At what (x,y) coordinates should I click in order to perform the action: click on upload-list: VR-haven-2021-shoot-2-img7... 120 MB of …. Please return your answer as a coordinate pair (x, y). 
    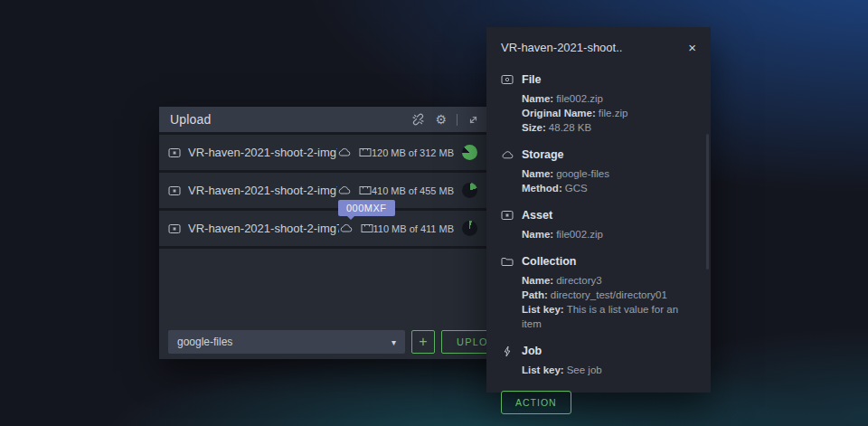
    Looking at the image, I should click on (338, 190).